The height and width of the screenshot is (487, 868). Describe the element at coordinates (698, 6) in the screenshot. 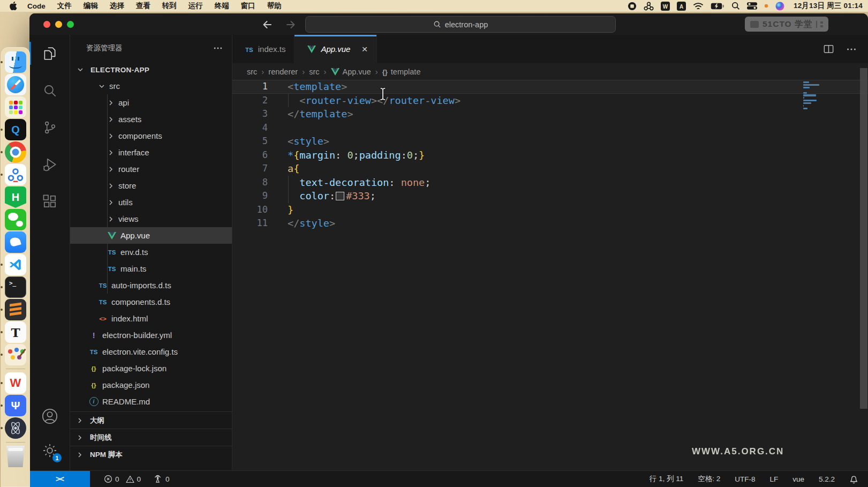

I see `wifi-icon` at that location.